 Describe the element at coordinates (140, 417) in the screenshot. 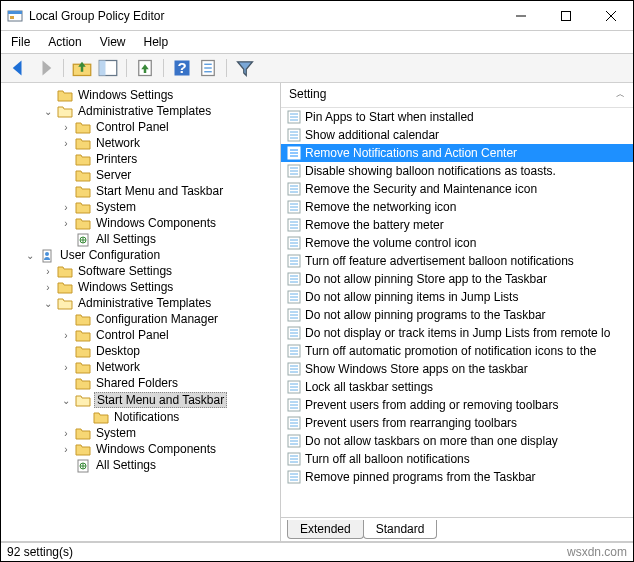

I see `tree-node: Notifications` at that location.